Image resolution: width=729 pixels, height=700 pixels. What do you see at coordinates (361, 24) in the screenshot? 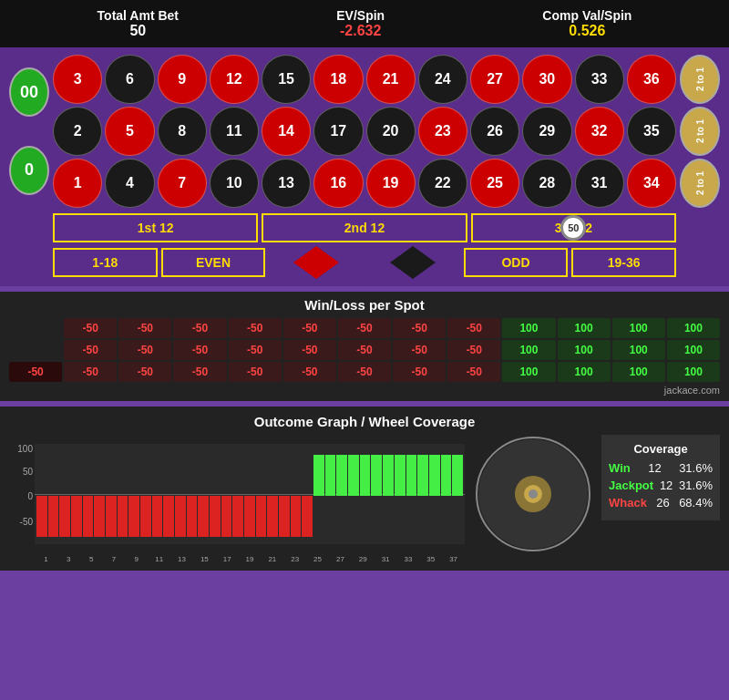
I see `ev-spin-col: EV/Spin -2.632` at bounding box center [361, 24].